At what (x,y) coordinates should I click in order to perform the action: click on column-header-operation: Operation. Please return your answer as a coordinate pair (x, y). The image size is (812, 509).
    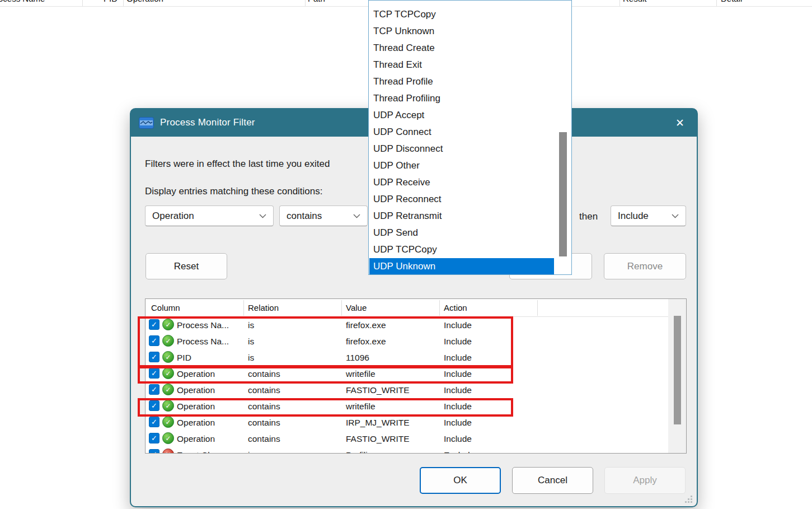
    Looking at the image, I should click on (145, 2).